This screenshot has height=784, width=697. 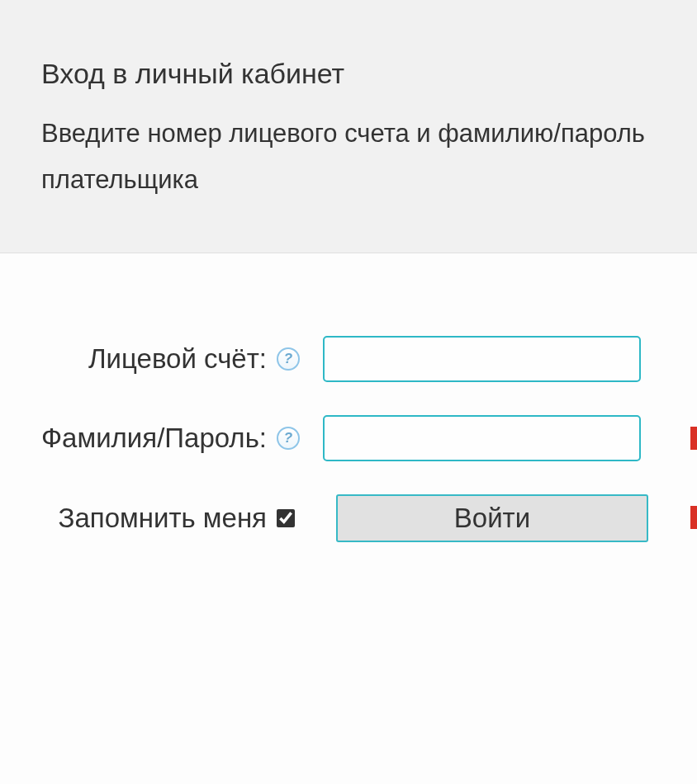 What do you see at coordinates (482, 359) in the screenshot?
I see `account-input` at bounding box center [482, 359].